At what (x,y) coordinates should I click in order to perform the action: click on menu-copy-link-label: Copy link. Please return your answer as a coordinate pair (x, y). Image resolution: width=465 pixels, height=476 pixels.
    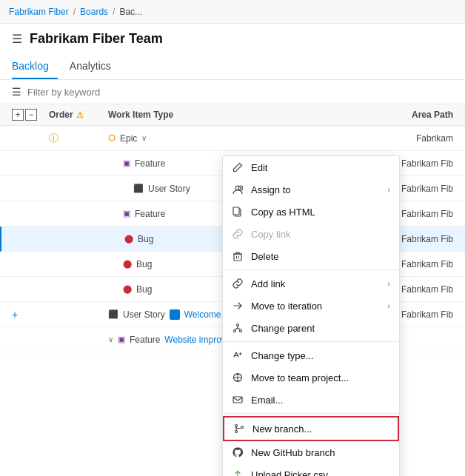
    Looking at the image, I should click on (321, 234).